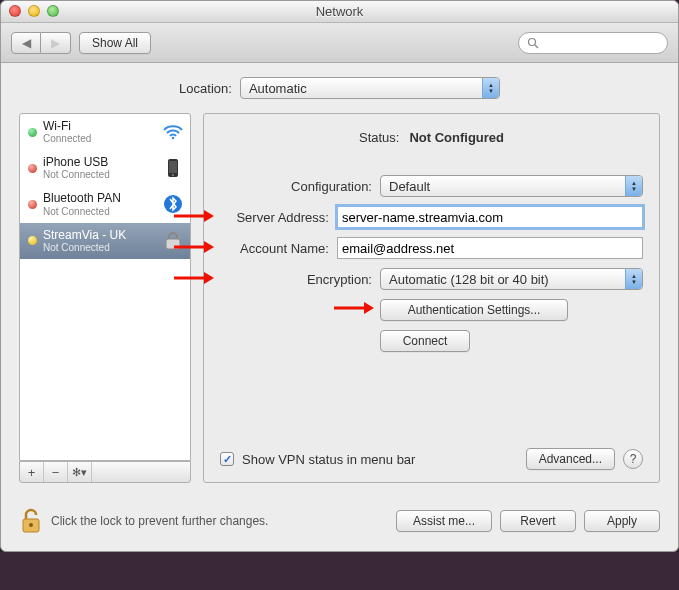 The width and height of the screenshot is (679, 590). What do you see at coordinates (26, 43) in the screenshot?
I see `back-button: ◀` at bounding box center [26, 43].